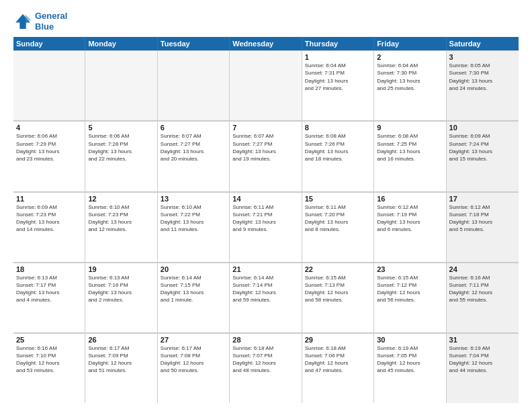 The height and width of the screenshot is (411, 532). Describe the element at coordinates (193, 44) in the screenshot. I see `calendar-header-cell: Tuesday` at that location.